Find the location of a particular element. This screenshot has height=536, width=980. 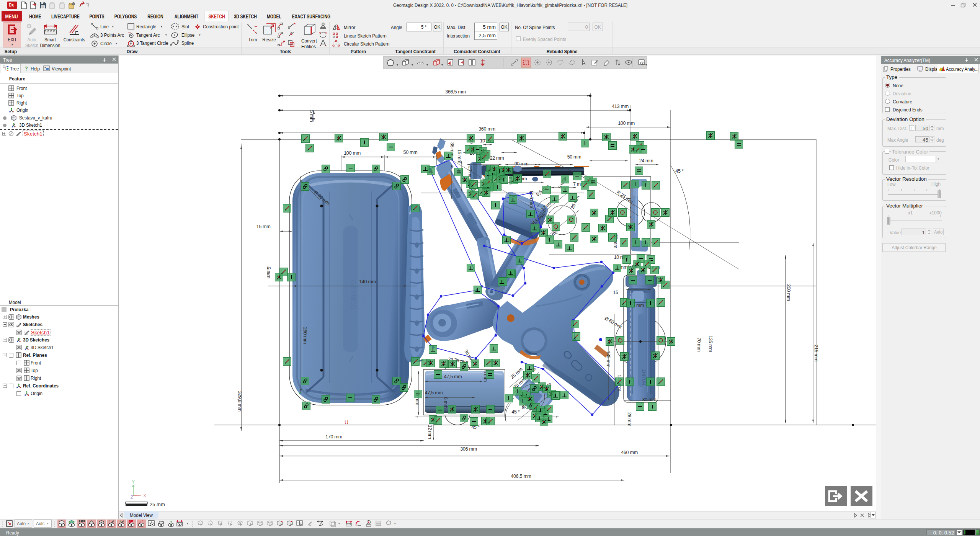

svg-text: 30 mm is located at coordinates (649, 400).